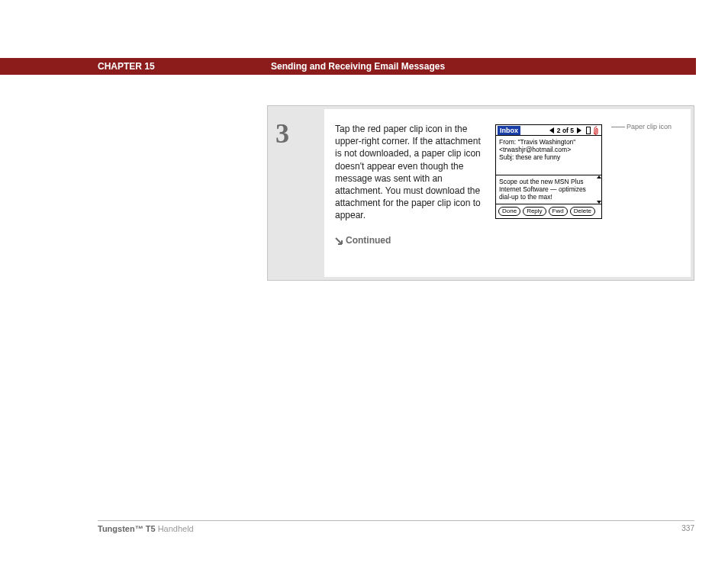 This screenshot has width=728, height=563. I want to click on figure-column: Inbox 2 of 5, so click(584, 185).